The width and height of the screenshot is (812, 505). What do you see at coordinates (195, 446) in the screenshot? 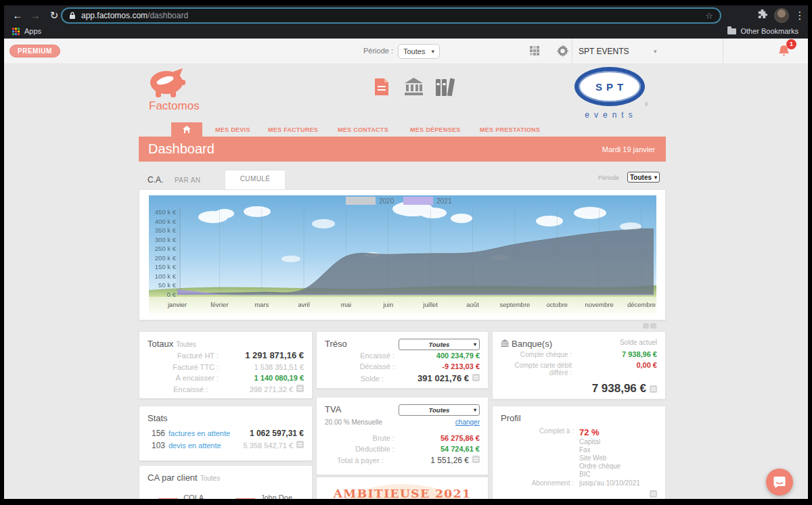
I see `devis-en-attente-link: devis en attente` at bounding box center [195, 446].